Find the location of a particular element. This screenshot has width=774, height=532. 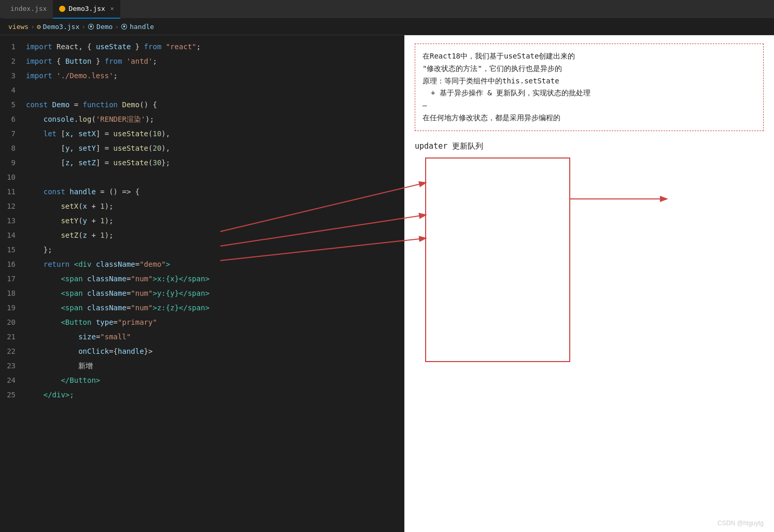

line-content: </Button> is located at coordinates (63, 380).